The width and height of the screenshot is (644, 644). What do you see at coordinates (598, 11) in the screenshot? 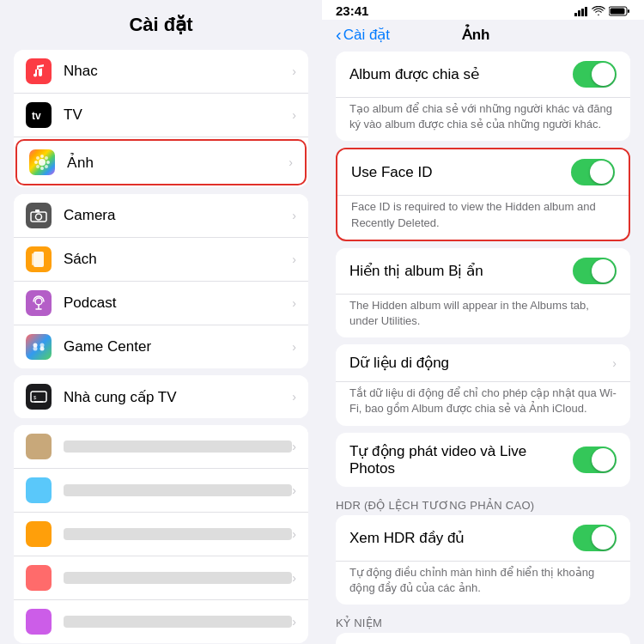
I see `wifi-icon` at bounding box center [598, 11].